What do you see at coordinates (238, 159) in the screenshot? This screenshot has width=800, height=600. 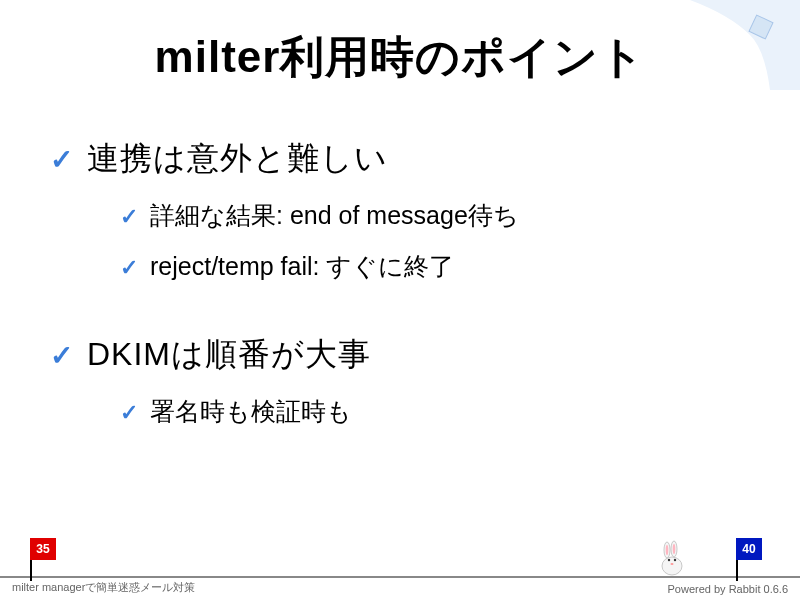 I see `bullet-text: 連携は意外と難しい` at bounding box center [238, 159].